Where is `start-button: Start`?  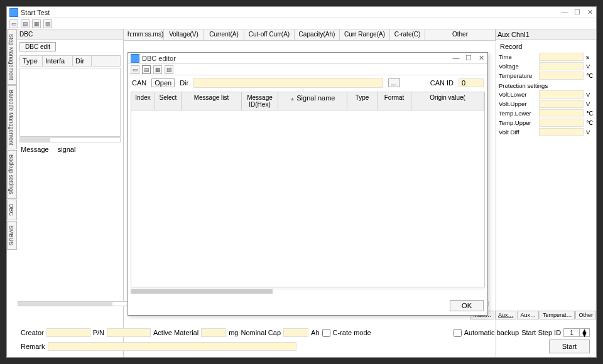
start-button: Start is located at coordinates (569, 346).